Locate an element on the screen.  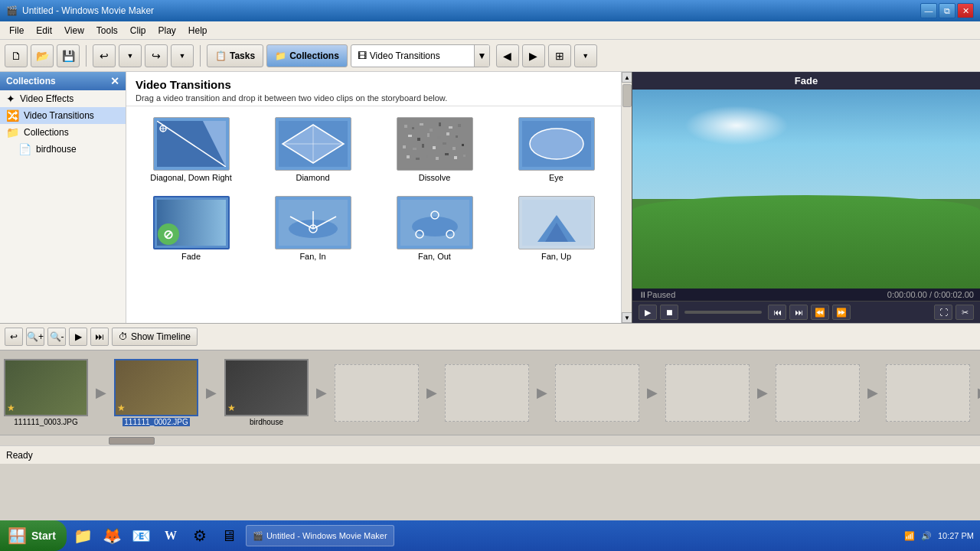
start-button: 🪟 Start is located at coordinates (34, 536).